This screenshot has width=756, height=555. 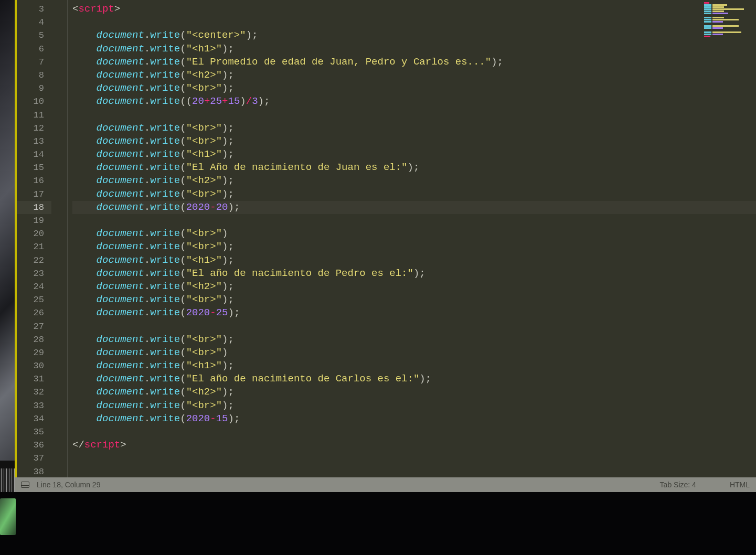 What do you see at coordinates (34, 234) in the screenshot?
I see `line-number: 20` at bounding box center [34, 234].